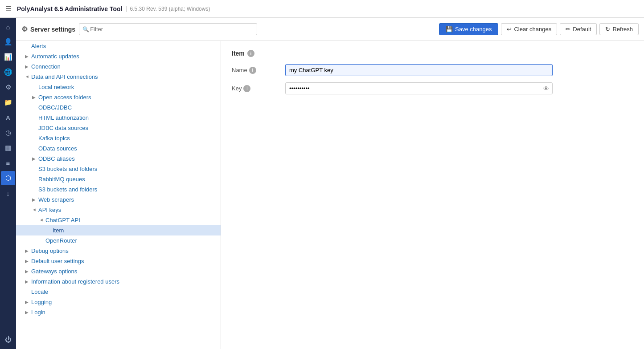  I want to click on nav-translate: A, so click(8, 118).